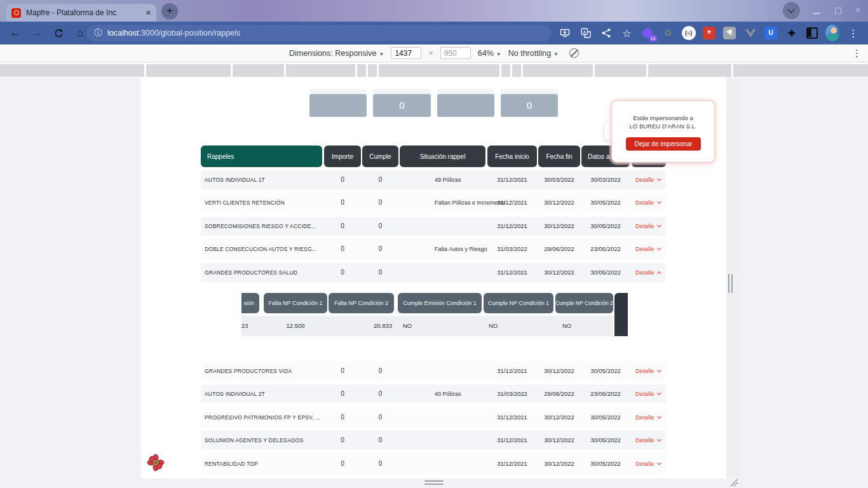 The height and width of the screenshot is (488, 868). What do you see at coordinates (606, 394) in the screenshot?
I see `cell-datos: 23/06/2022` at bounding box center [606, 394].